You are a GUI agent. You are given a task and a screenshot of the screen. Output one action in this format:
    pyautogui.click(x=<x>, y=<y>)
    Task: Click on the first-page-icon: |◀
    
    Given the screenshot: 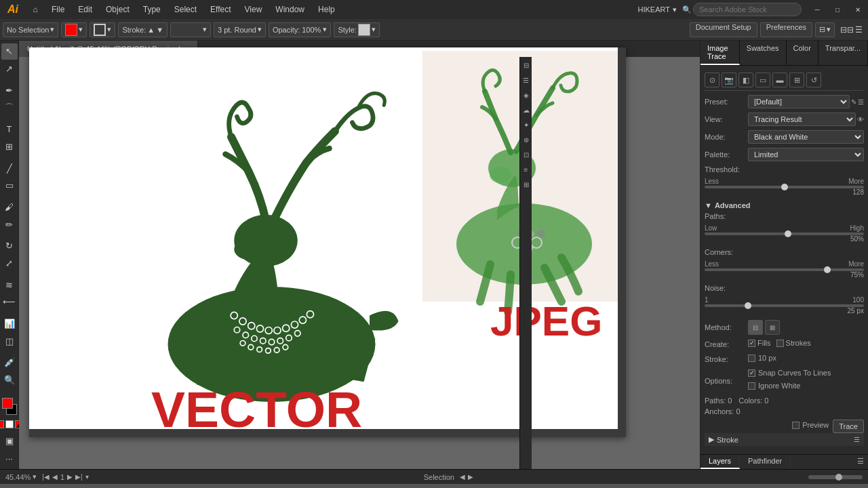 What is the action you would take?
    pyautogui.click(x=46, y=477)
    